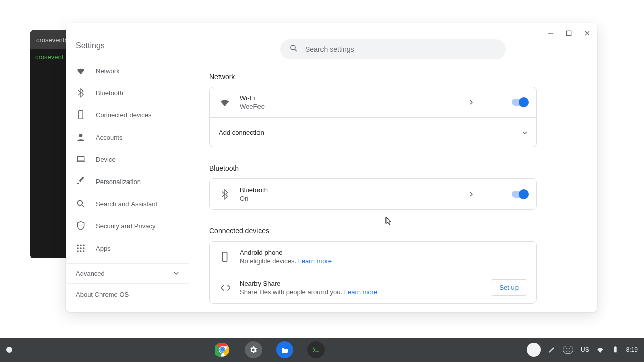  What do you see at coordinates (127, 226) in the screenshot?
I see `sidebar-item-security: Security and Privacy` at bounding box center [127, 226].